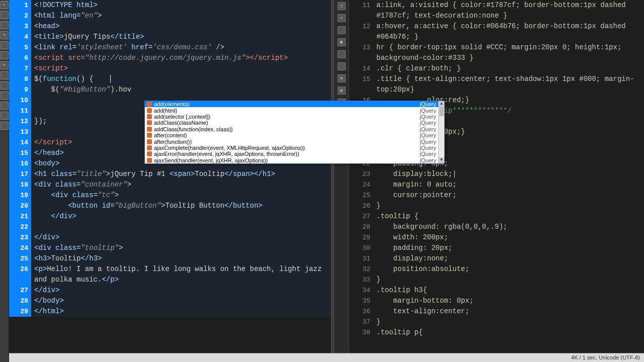 The image size is (644, 362). What do you see at coordinates (181, 275) in the screenshot?
I see `line-text: <p>Hello! I am a tooltip. I like long wa…` at bounding box center [181, 275].